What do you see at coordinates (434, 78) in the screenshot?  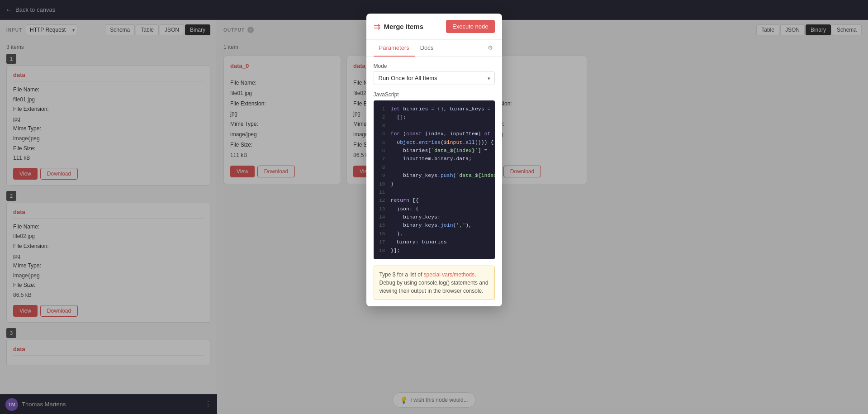 I see `mode-select: Run Once for All Items Run Once for Item…` at bounding box center [434, 78].